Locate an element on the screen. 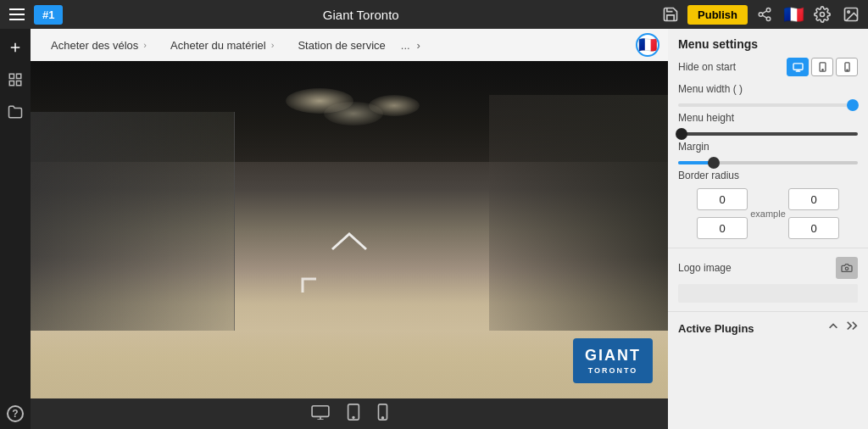 The image size is (868, 429). nav-more-dots: ... is located at coordinates (405, 46).